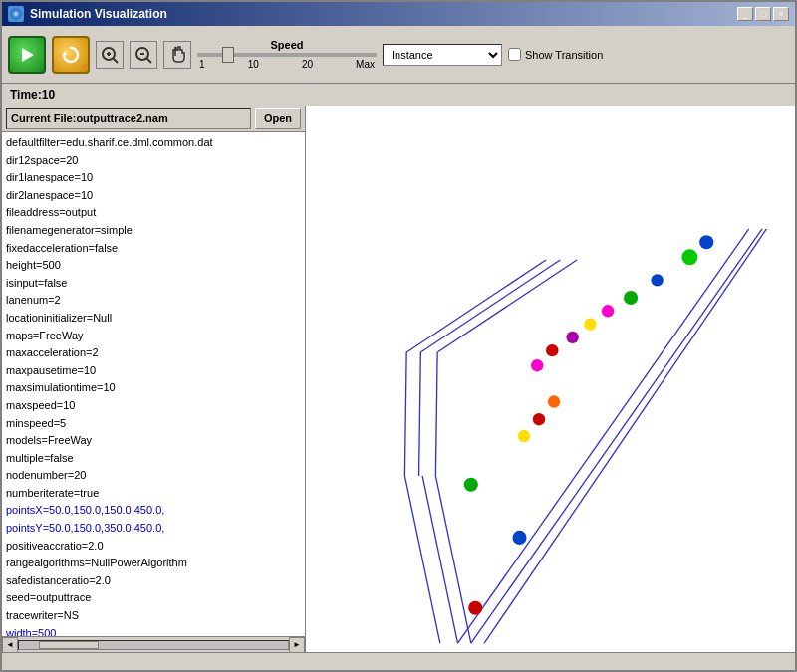 This screenshot has width=797, height=672. Describe the element at coordinates (153, 371) in the screenshot. I see `config-item: maxpausetime=10` at that location.